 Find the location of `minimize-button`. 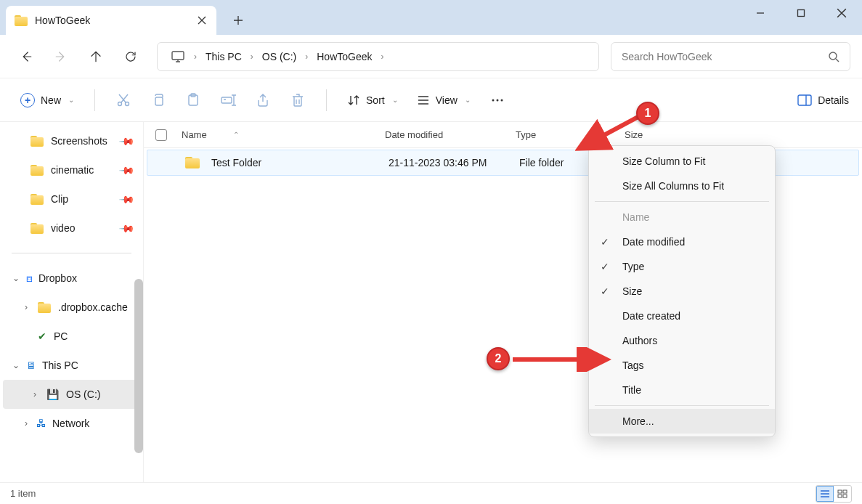

minimize-button is located at coordinates (760, 13).